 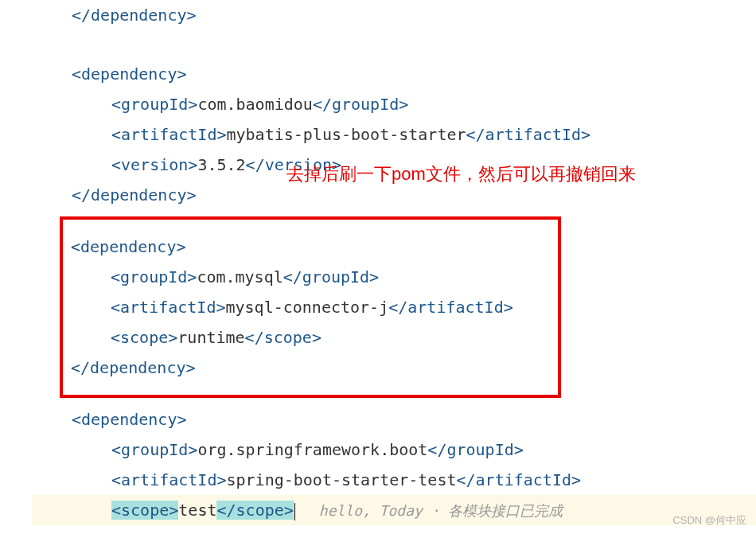 I want to click on current-line: <scope>test</scope>hello, Today · 各模块接口已…, so click(x=394, y=510).